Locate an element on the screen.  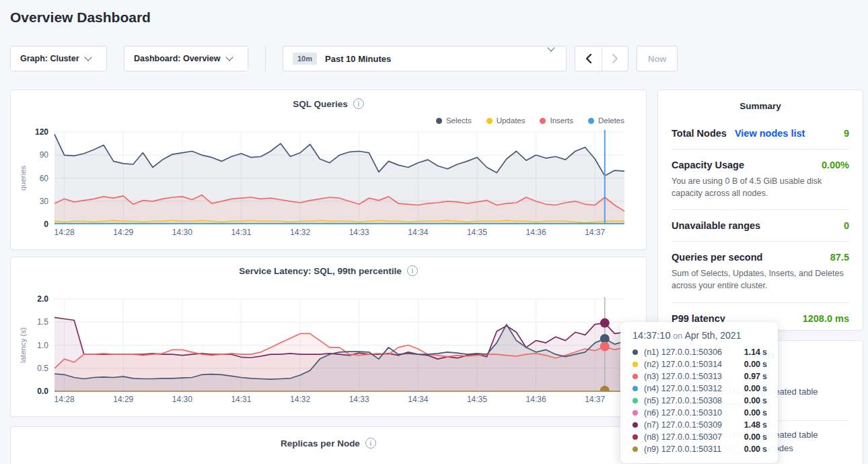
tooltip-node-name: (n8) 127.0.0.1:50307 is located at coordinates (683, 437).